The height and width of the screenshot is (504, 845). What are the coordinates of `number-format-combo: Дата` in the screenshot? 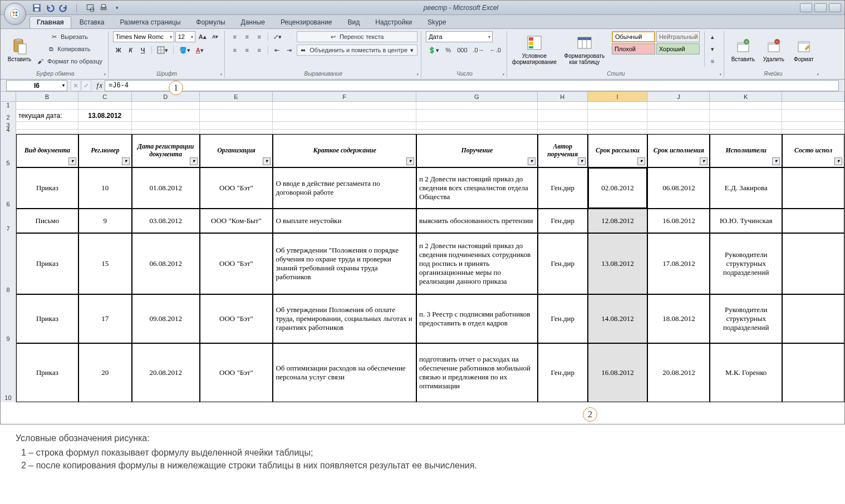 It's located at (459, 37).